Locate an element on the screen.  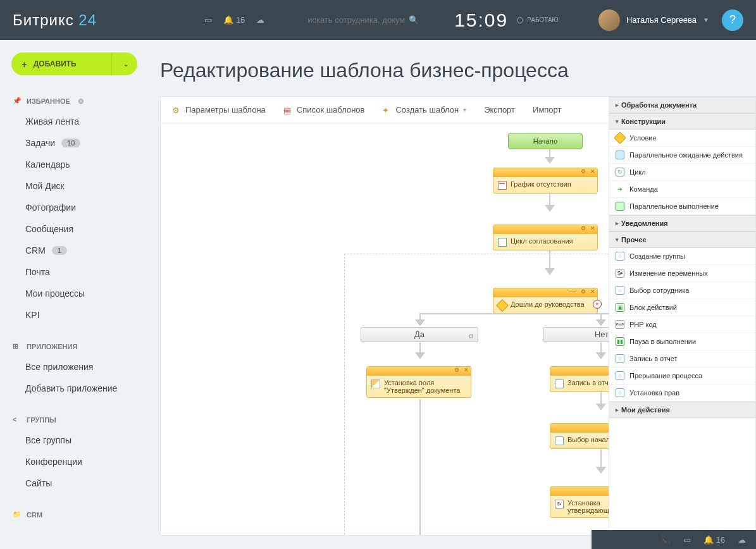
pal-create-group: ○Создание группы is located at coordinates (682, 257).